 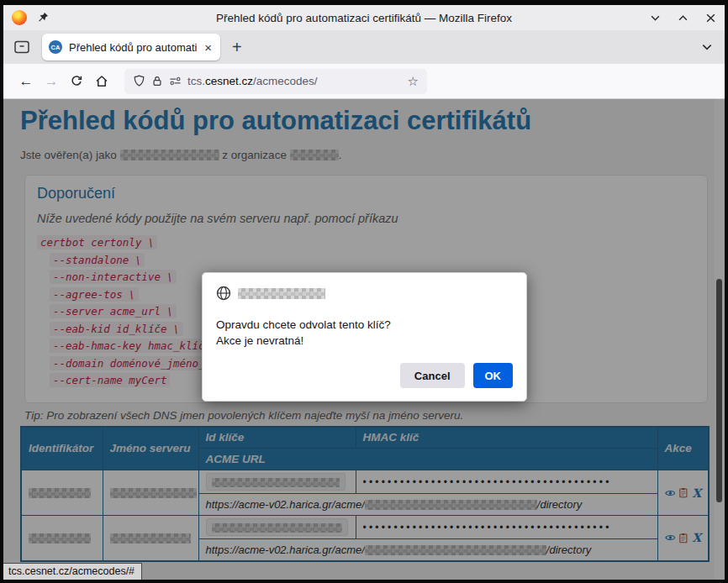 What do you see at coordinates (707, 47) in the screenshot?
I see `list-all-tabs-icon` at bounding box center [707, 47].